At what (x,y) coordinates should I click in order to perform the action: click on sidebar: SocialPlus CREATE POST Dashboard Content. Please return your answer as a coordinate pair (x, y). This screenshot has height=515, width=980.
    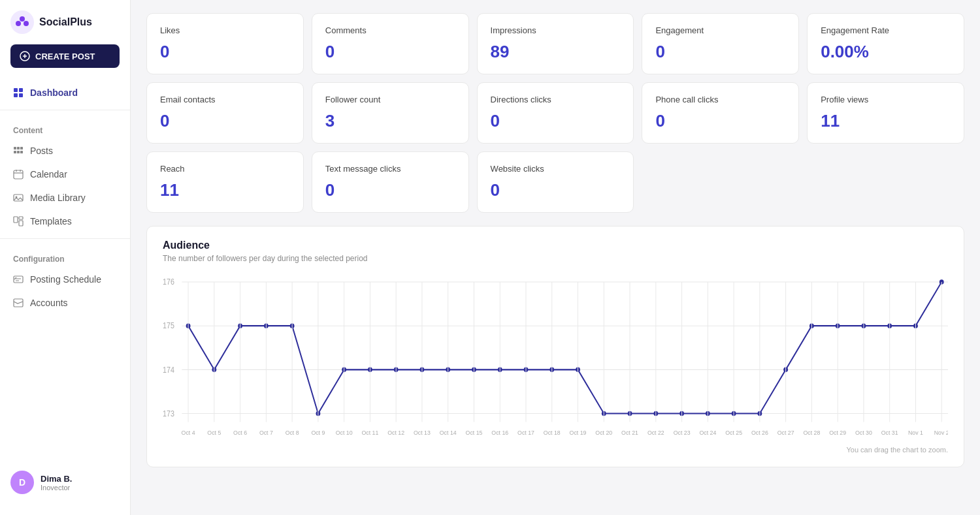
    Looking at the image, I should click on (65, 257).